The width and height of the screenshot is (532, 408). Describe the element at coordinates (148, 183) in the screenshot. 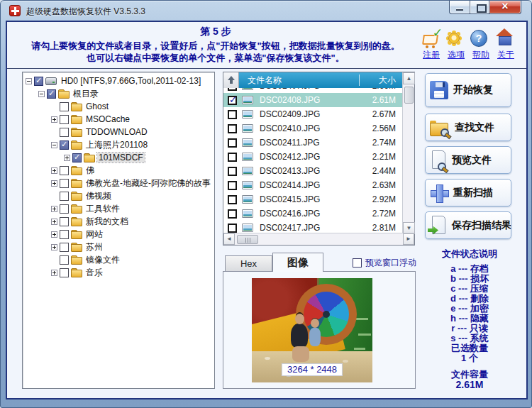

I see `tree-item-label: 佛教光盘-地藏经-阿弥陀佛的故事` at that location.